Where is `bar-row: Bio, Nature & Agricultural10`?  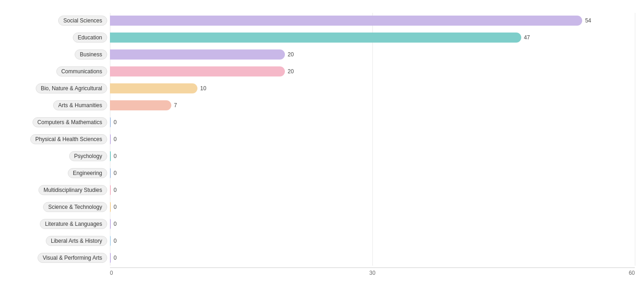
bar-row: Bio, Nature & Agricultural10 is located at coordinates (322, 88).